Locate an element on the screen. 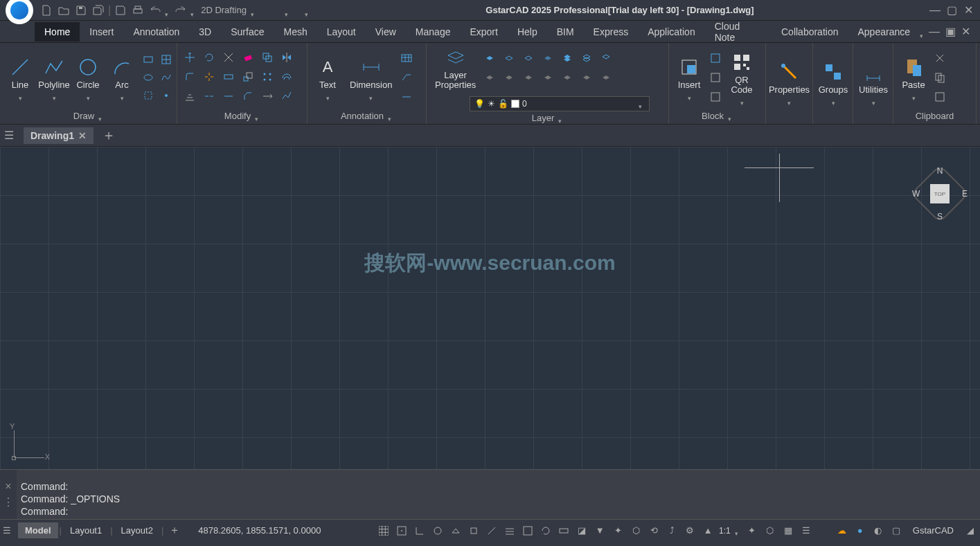  tab-layout: Layout is located at coordinates (341, 32).